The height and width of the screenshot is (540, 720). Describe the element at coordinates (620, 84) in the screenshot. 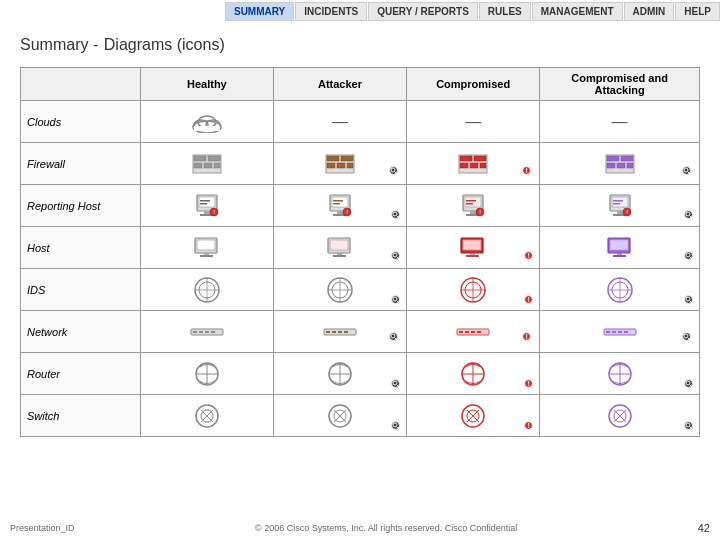

I see `col-header-attacking: Compromised and Attacking` at that location.